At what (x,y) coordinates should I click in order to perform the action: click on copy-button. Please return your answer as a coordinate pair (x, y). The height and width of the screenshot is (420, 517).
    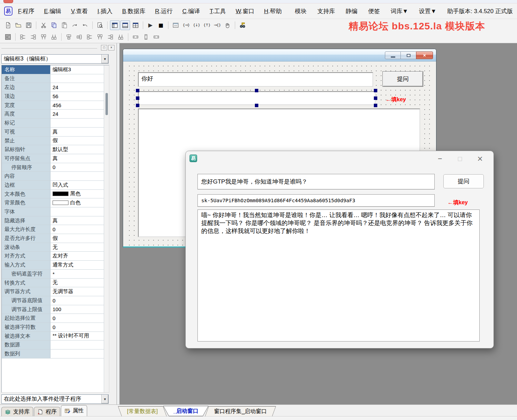
    Looking at the image, I should click on (54, 25).